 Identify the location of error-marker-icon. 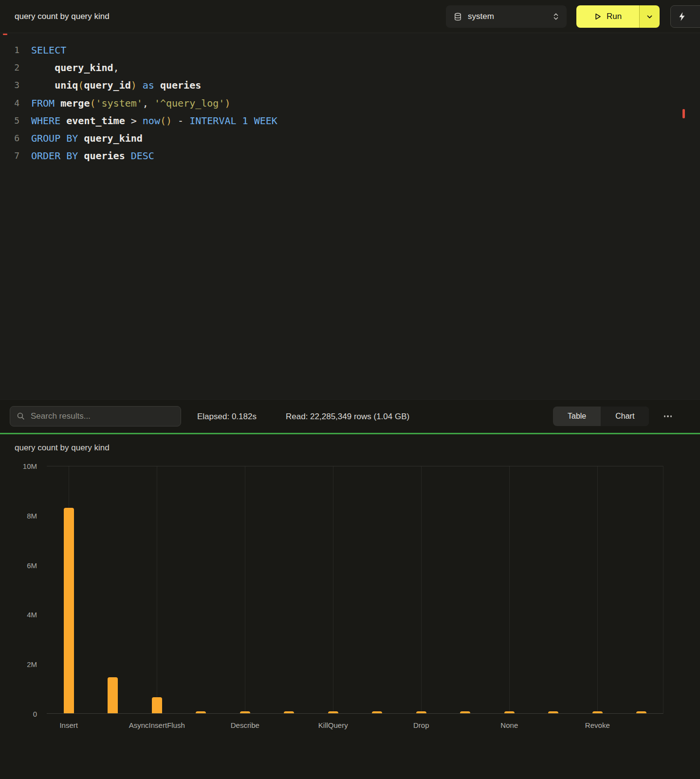
(5, 34).